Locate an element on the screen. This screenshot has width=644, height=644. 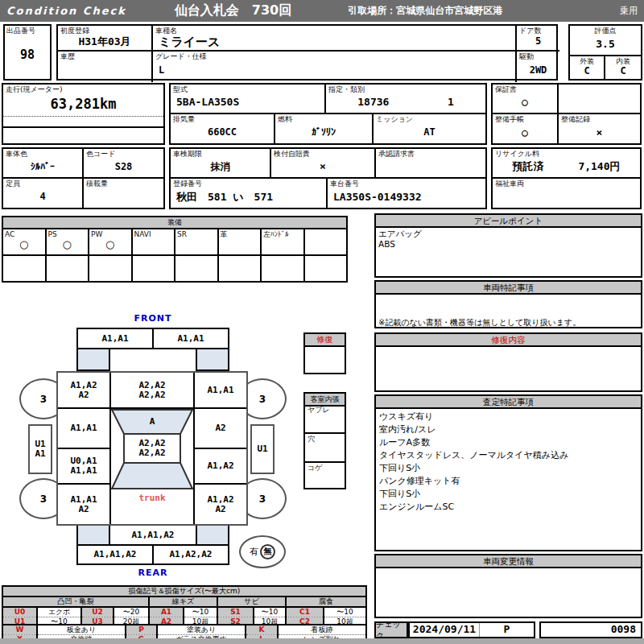
displacement-label: 排気量 is located at coordinates (222, 119).